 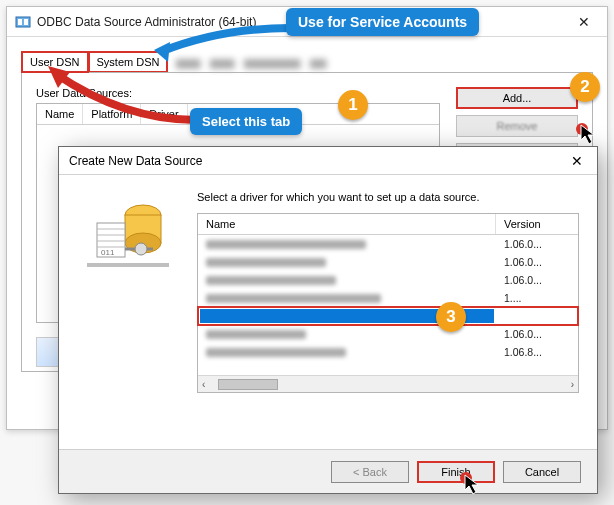 What do you see at coordinates (223, 40) in the screenshot?
I see `arrow-to-system-dsn` at bounding box center [223, 40].